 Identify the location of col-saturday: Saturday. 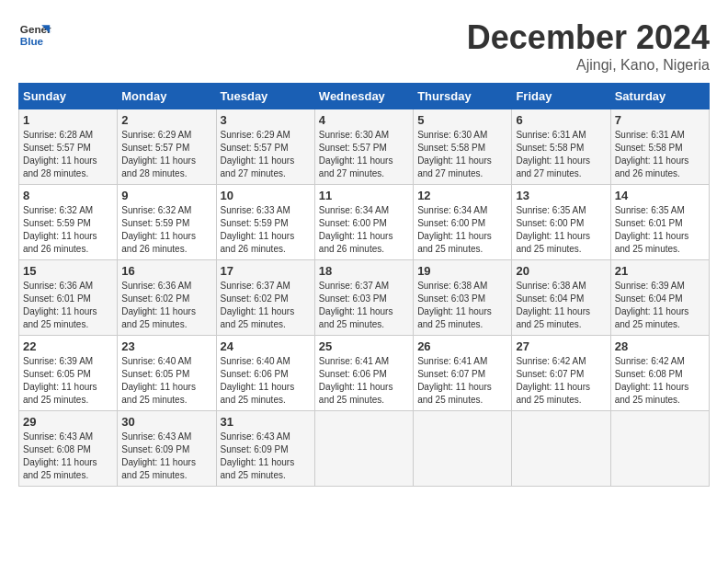
(660, 97).